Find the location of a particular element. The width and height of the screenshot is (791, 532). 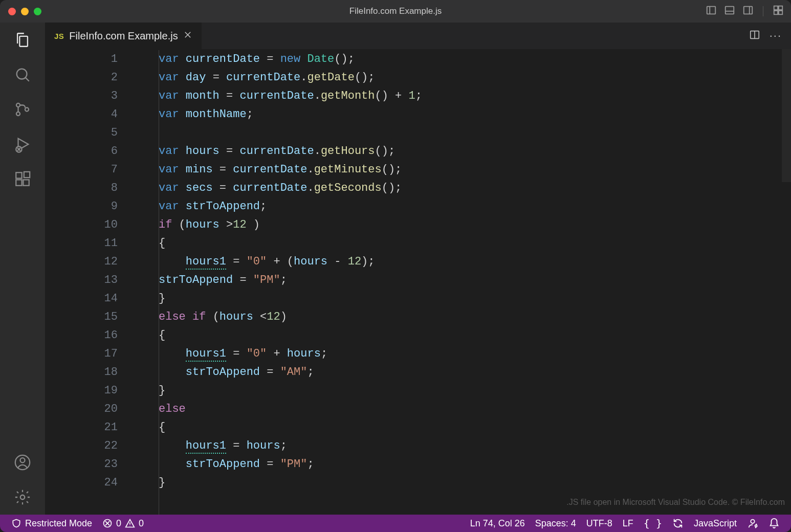

language-mode-button: JavaScript is located at coordinates (715, 523).